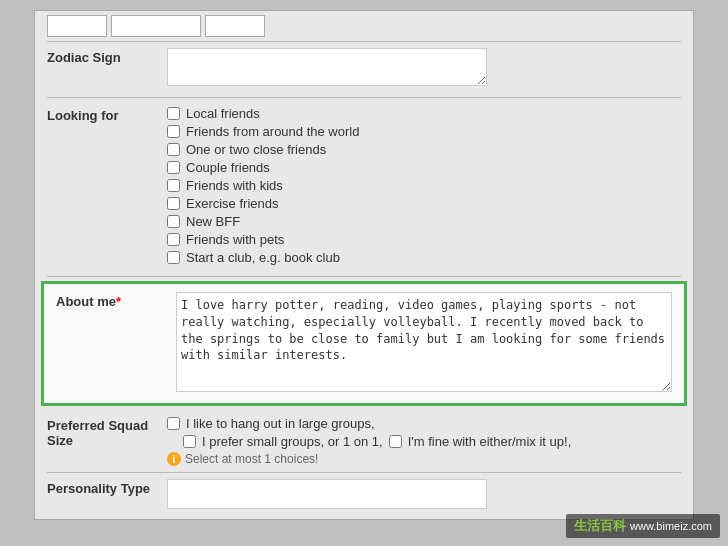 The image size is (728, 546). What do you see at coordinates (424, 222) in the screenshot?
I see `list-item: New BFF` at bounding box center [424, 222].